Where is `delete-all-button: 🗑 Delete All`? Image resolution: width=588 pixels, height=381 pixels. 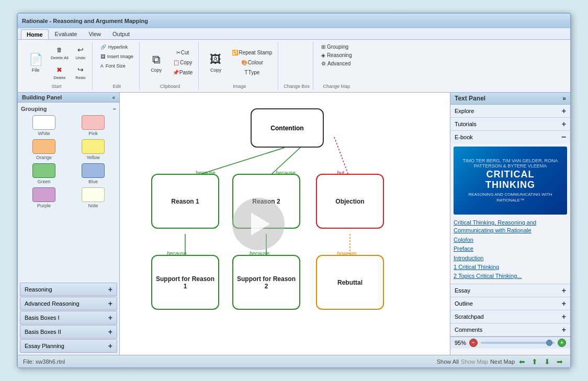
delete-all-button: 🗑 Delete All is located at coordinates (60, 52).